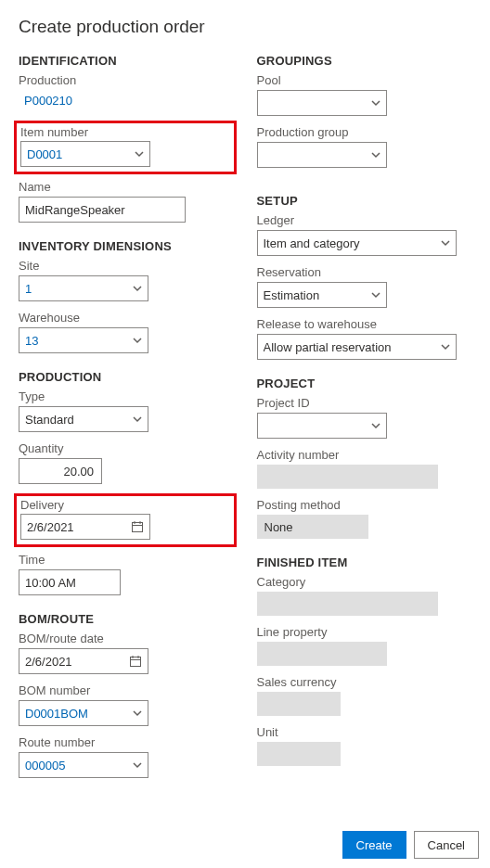 The width and height of the screenshot is (490, 868). Describe the element at coordinates (84, 419) in the screenshot. I see `type-dropdown: Standard` at that location.